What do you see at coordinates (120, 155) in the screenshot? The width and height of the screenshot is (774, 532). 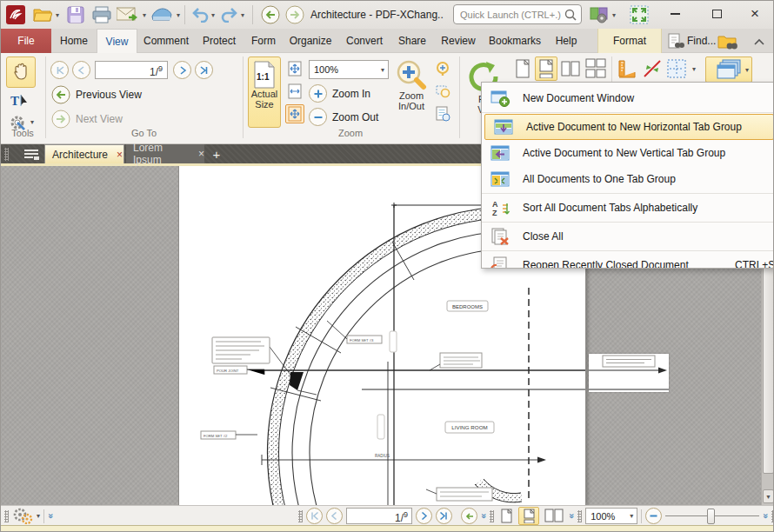 I see `close-tab-architecture-icon: ×` at bounding box center [120, 155].